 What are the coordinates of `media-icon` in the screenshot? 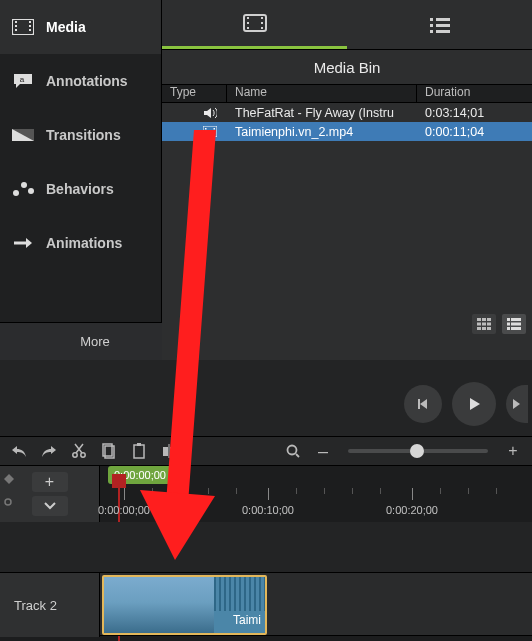 It's located at (23, 27).